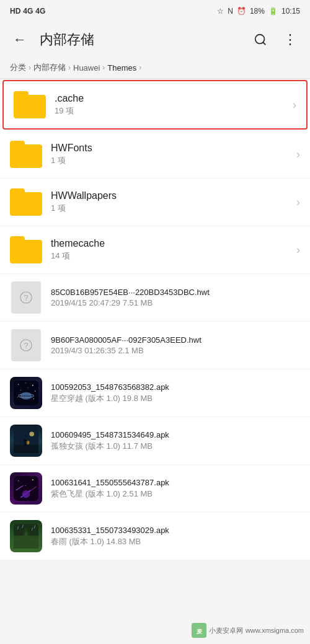 The height and width of the screenshot is (644, 310). Describe the element at coordinates (104, 68) in the screenshot. I see `breadcrumb-sep-3: ›` at that location.